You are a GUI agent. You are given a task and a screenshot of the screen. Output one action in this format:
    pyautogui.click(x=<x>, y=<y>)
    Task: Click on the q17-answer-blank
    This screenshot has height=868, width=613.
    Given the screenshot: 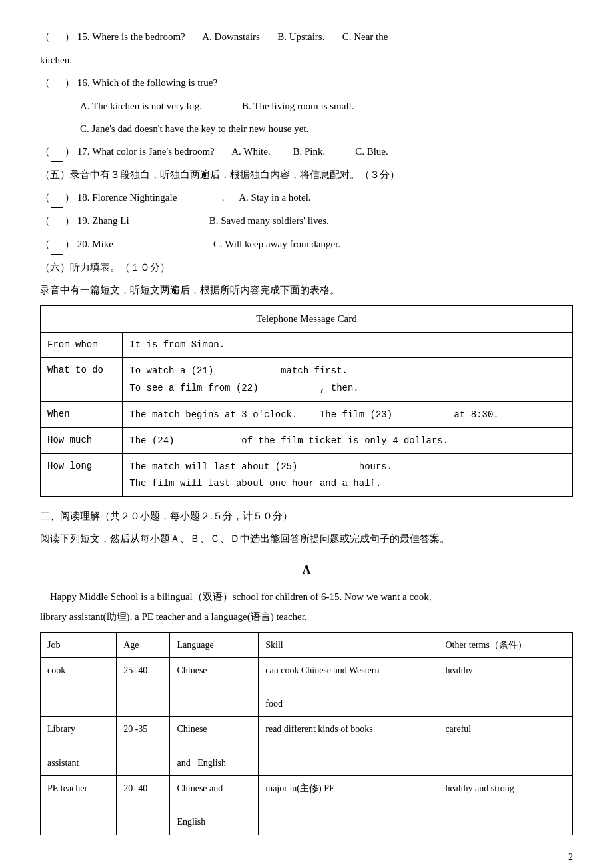 What is the action you would take?
    pyautogui.click(x=57, y=152)
    